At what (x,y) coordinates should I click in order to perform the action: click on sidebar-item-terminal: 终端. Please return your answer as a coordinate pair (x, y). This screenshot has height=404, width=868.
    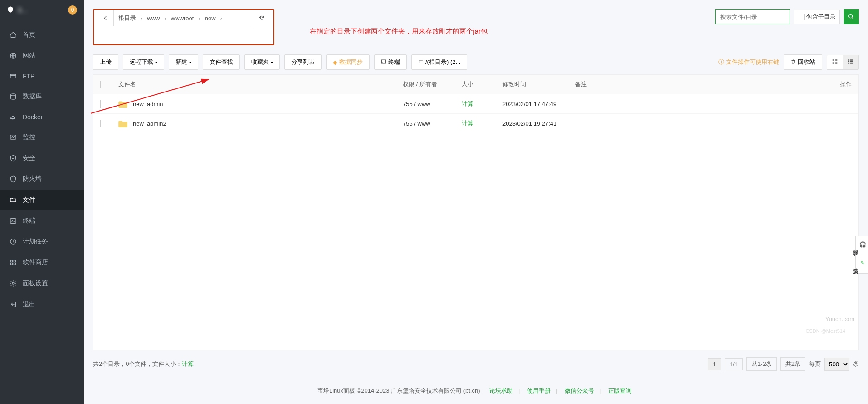
    Looking at the image, I should click on (42, 221).